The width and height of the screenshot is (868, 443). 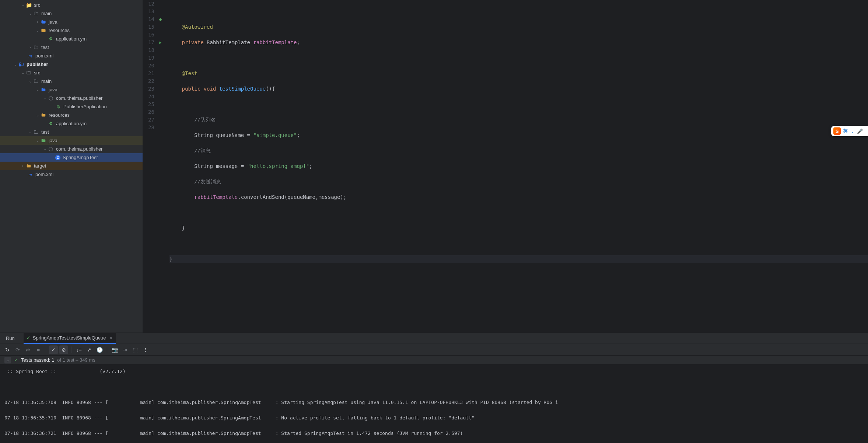 I want to click on tree-folder-src: ⌄ src, so click(x=71, y=5).